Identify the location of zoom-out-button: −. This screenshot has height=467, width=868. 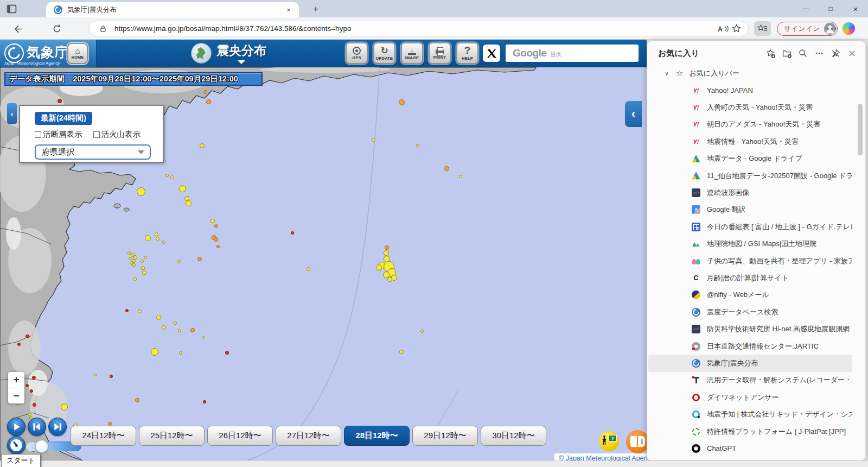
(16, 396).